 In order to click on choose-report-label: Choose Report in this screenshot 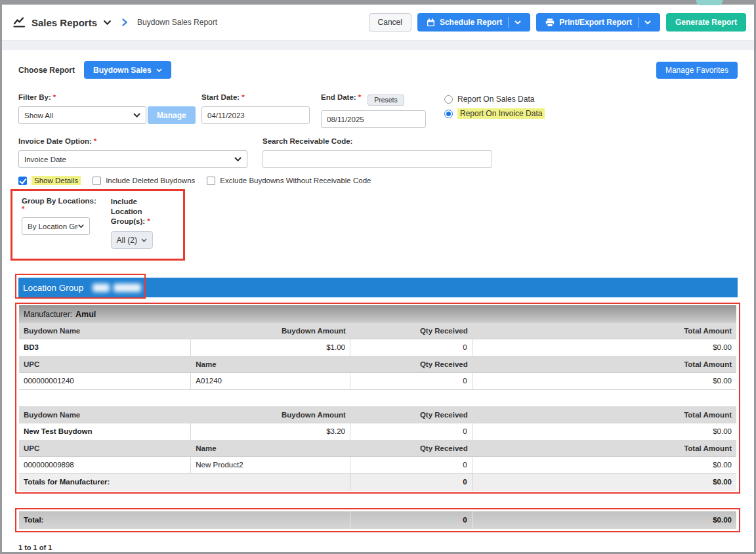, I will do `click(47, 70)`.